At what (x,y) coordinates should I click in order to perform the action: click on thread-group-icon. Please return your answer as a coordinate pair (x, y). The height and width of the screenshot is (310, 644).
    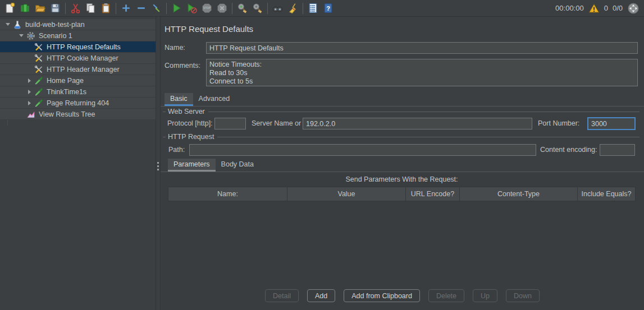
    Looking at the image, I should click on (30, 36).